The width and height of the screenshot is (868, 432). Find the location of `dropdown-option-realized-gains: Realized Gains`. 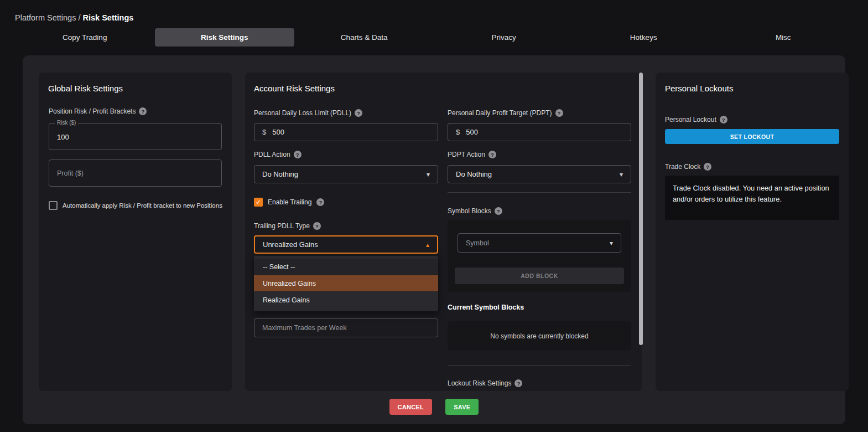

dropdown-option-realized-gains: Realized Gains is located at coordinates (346, 300).